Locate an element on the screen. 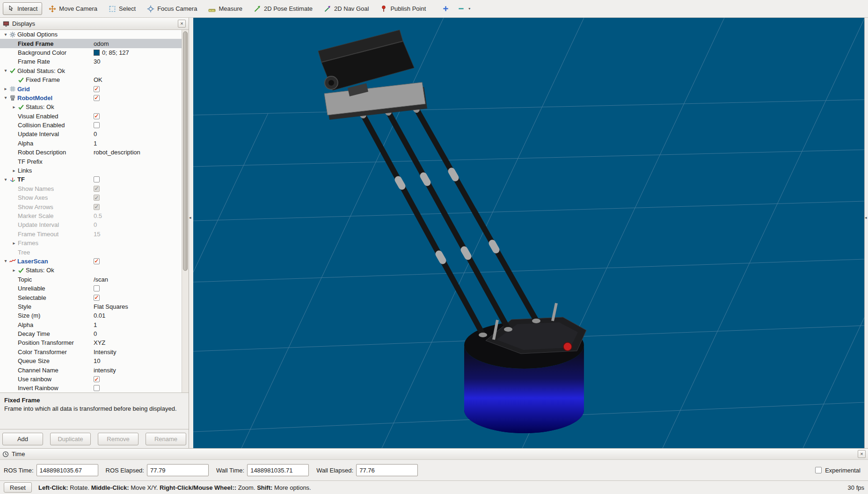 This screenshot has height=494, width=868. display-row-queue-size: Queue Size10 is located at coordinates (95, 361).